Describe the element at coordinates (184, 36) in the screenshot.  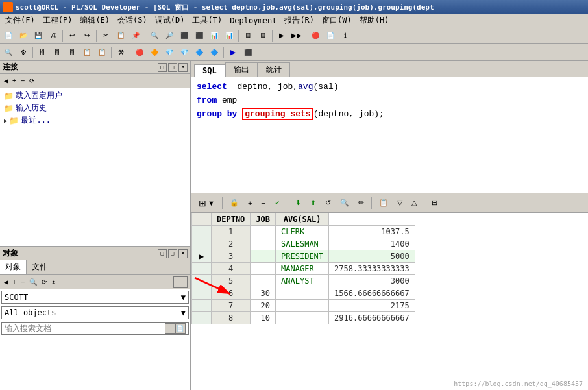
I see `toolbar-b3: ⬛` at that location.